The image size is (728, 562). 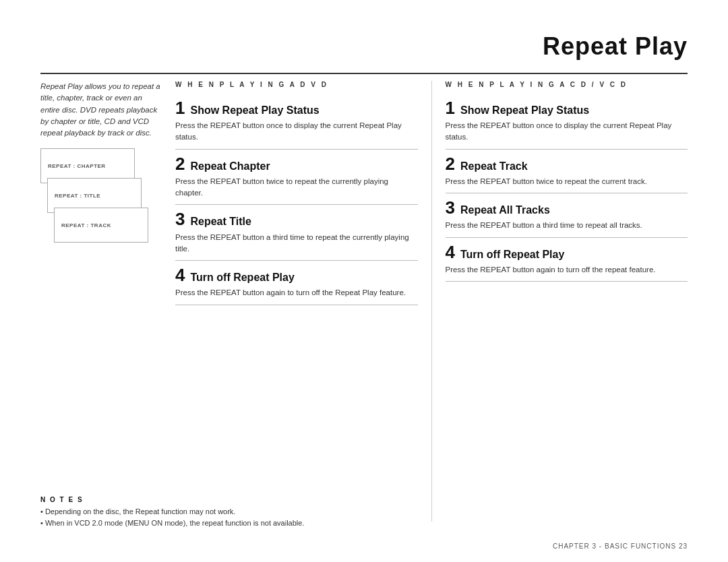 I want to click on cd-section-2-title: Repeat Track, so click(x=494, y=166).